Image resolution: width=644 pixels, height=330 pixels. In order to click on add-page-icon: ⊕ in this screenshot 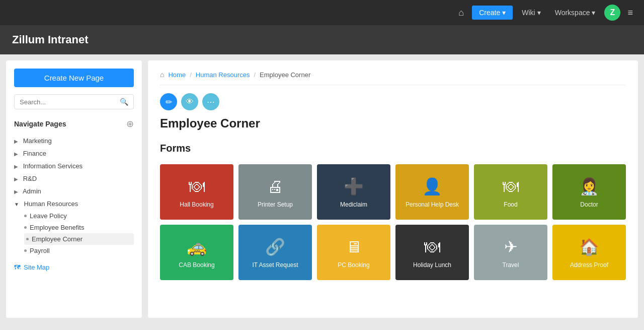, I will do `click(130, 124)`.